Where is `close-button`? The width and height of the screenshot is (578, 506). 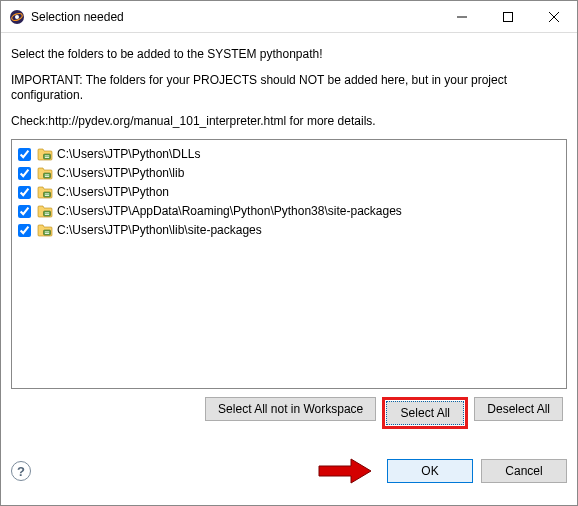 close-button is located at coordinates (554, 16).